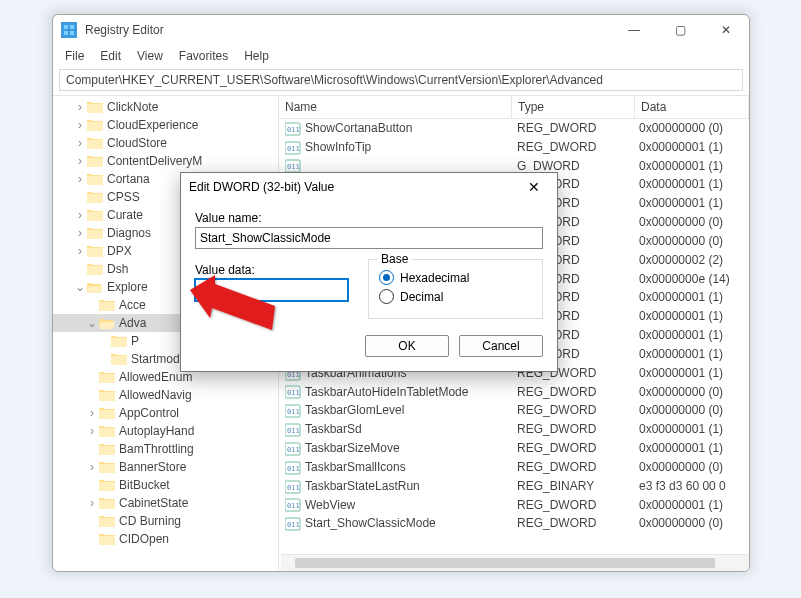  I want to click on ok-button: OK, so click(407, 346).